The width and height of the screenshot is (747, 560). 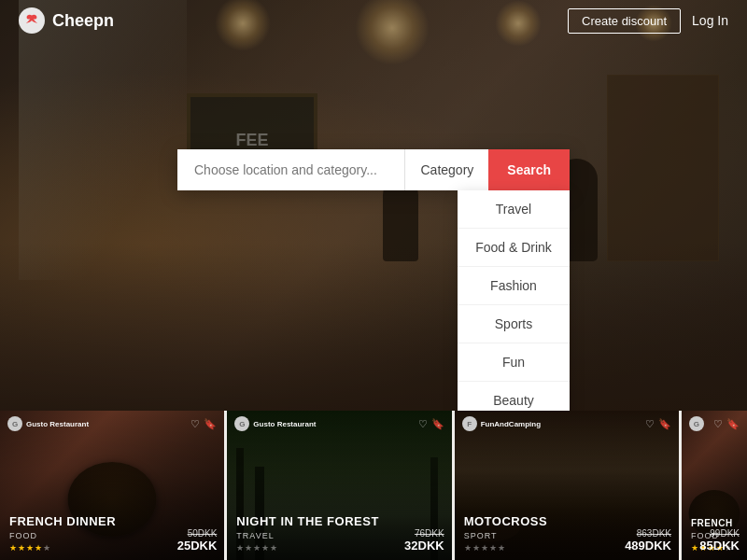 I want to click on search-button: Search, so click(x=529, y=170).